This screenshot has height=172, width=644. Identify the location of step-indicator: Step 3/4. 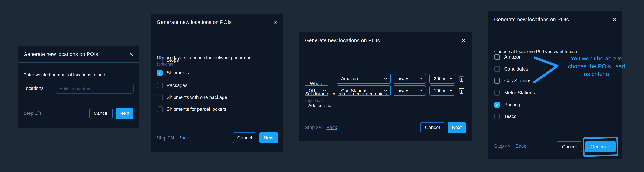
(314, 128).